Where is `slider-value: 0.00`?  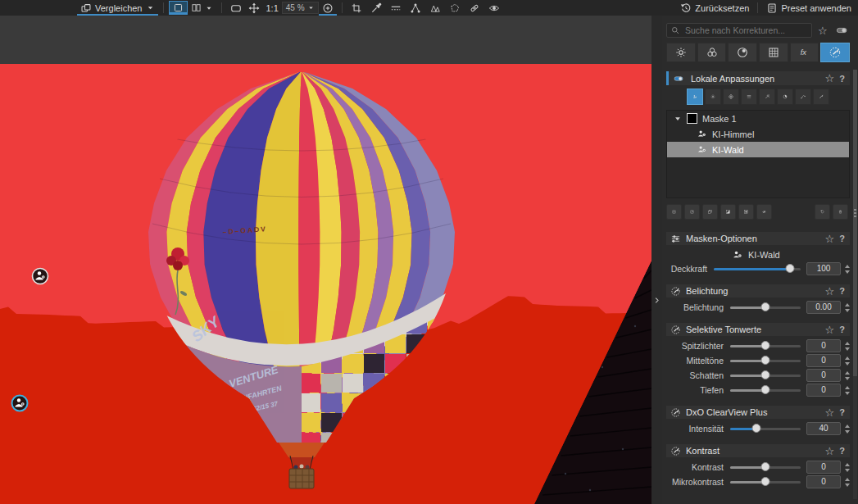
slider-value: 0.00 is located at coordinates (824, 307).